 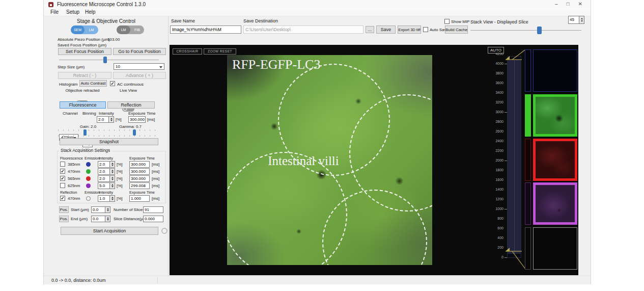 What do you see at coordinates (101, 219) in the screenshot?
I see `end-stepper: 0.0` at bounding box center [101, 219].